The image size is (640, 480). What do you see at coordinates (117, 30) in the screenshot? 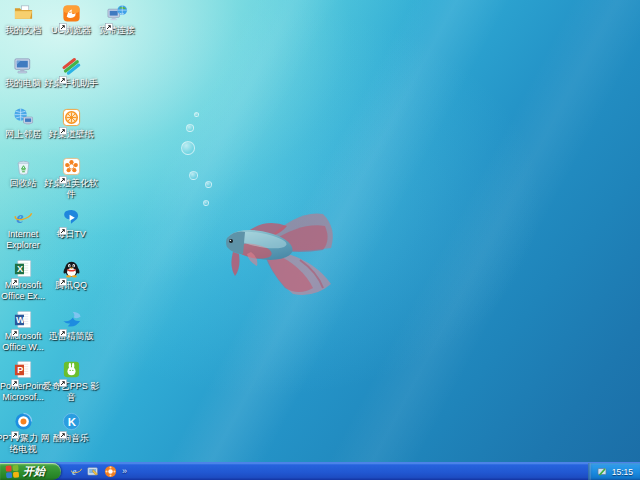
I see `desktop-icon-label: 宽带连接` at bounding box center [117, 30].